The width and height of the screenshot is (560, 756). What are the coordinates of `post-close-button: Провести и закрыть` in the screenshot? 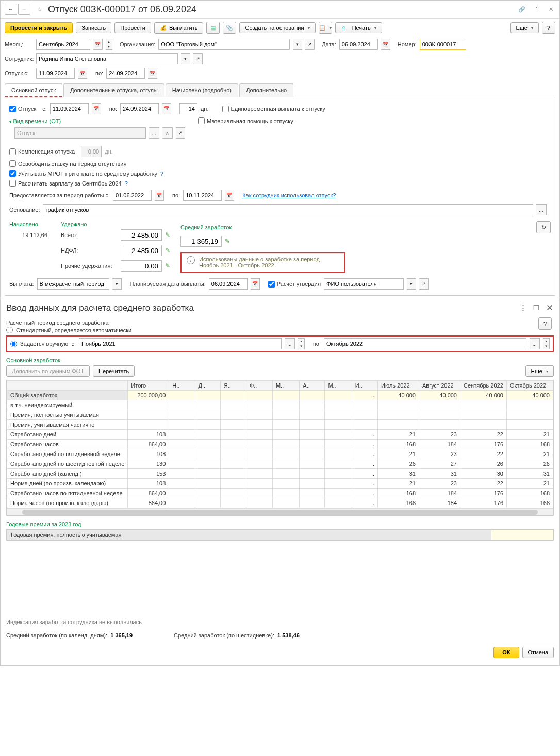 It's located at (39, 28).